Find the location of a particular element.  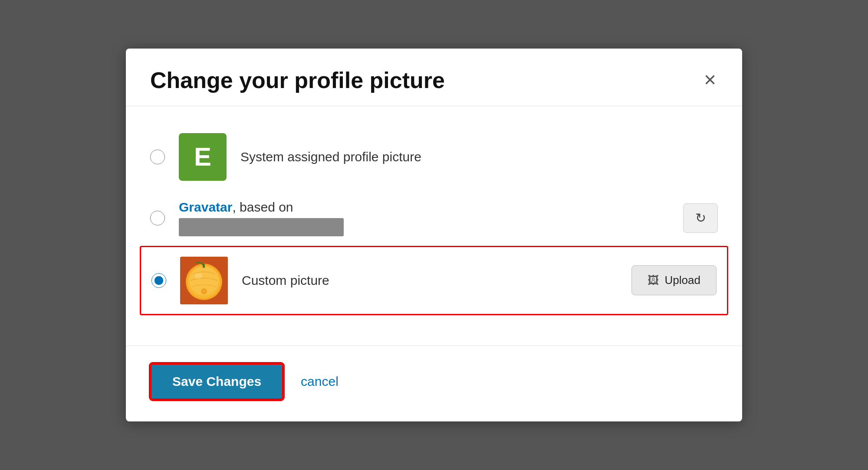

orange-image is located at coordinates (204, 281).